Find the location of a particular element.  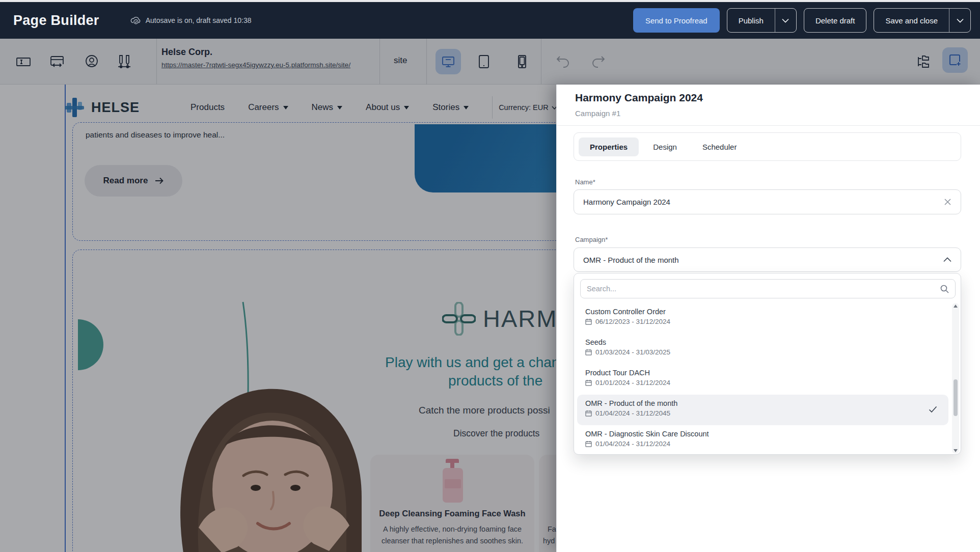

product-bottle-image is located at coordinates (453, 481).